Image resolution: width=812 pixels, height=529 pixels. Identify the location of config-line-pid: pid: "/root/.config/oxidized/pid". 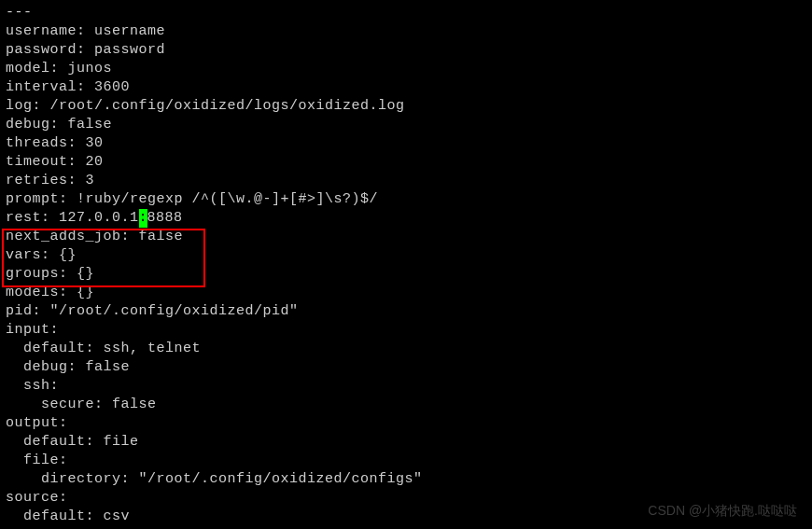
(406, 312).